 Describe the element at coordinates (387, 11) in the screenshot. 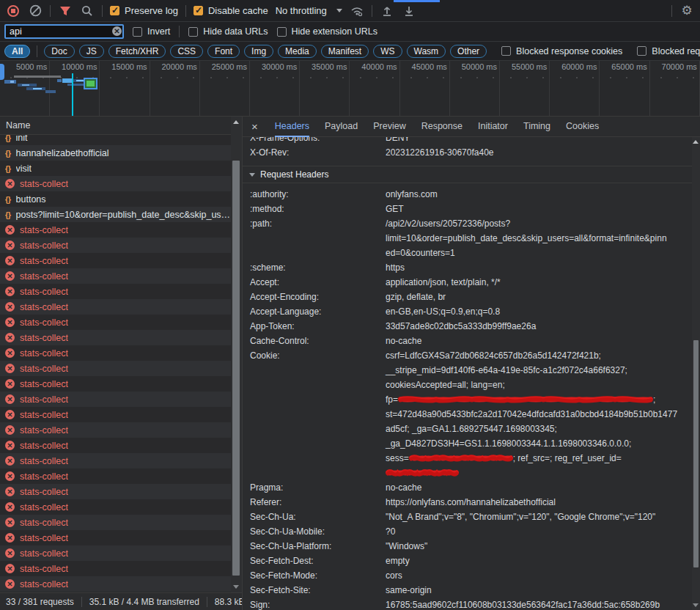

I see `import-har-icon` at that location.